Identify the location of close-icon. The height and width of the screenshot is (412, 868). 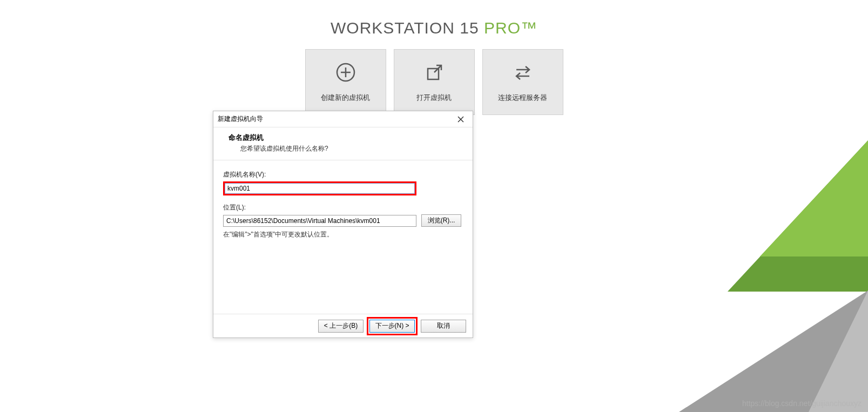
(461, 119).